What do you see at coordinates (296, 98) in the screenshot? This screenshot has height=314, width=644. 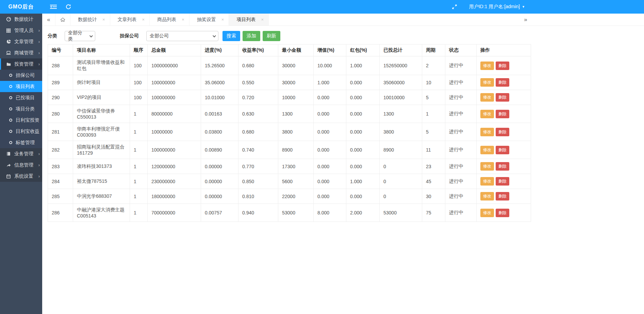 I see `cell-min: 10000` at bounding box center [296, 98].